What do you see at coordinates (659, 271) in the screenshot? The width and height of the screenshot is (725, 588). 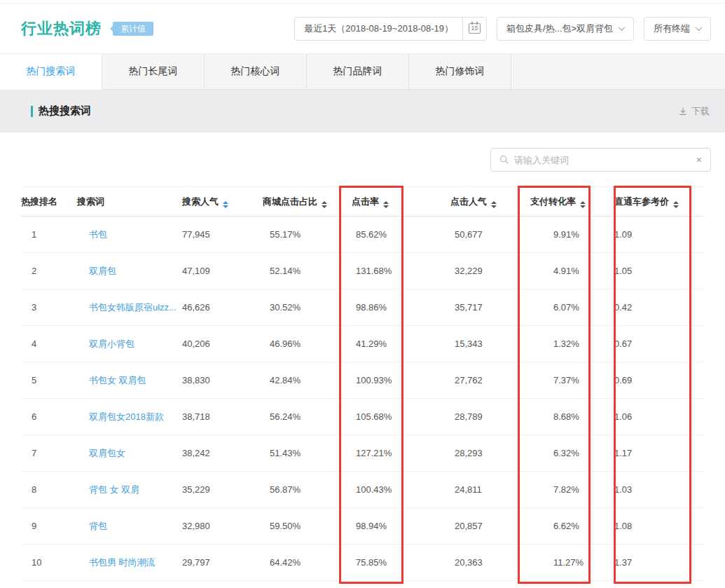 I see `ztc-ref-price-cell: 1.05` at bounding box center [659, 271].